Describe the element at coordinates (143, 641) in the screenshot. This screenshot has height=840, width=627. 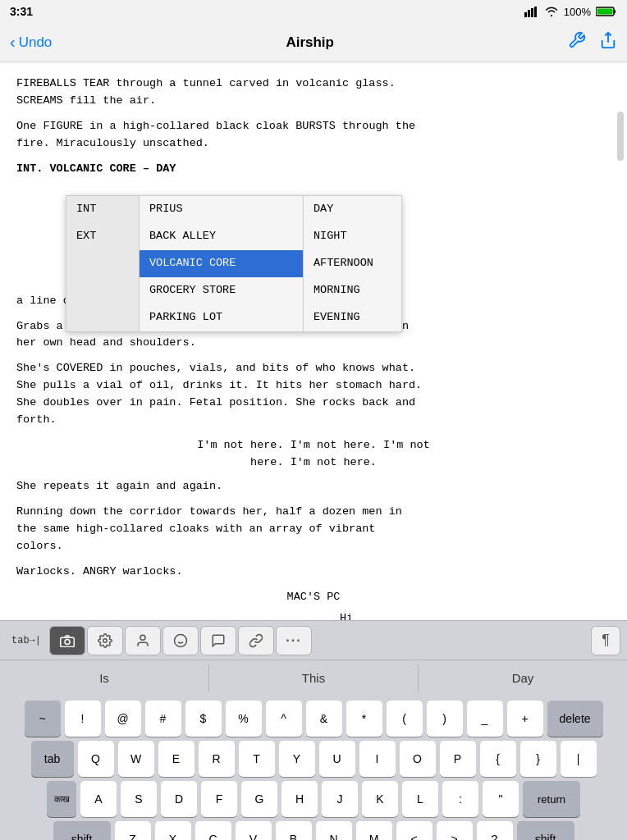
I see `person-toolbar-button` at that location.